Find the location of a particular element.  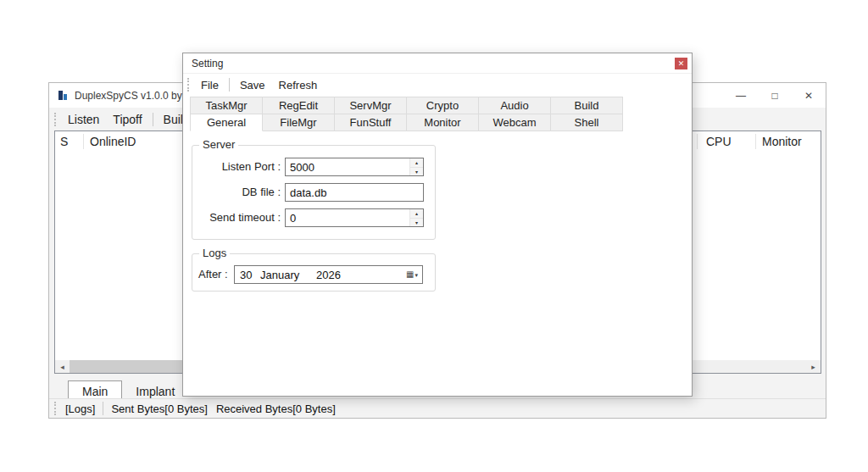

tab-implant: Implant is located at coordinates (155, 390).